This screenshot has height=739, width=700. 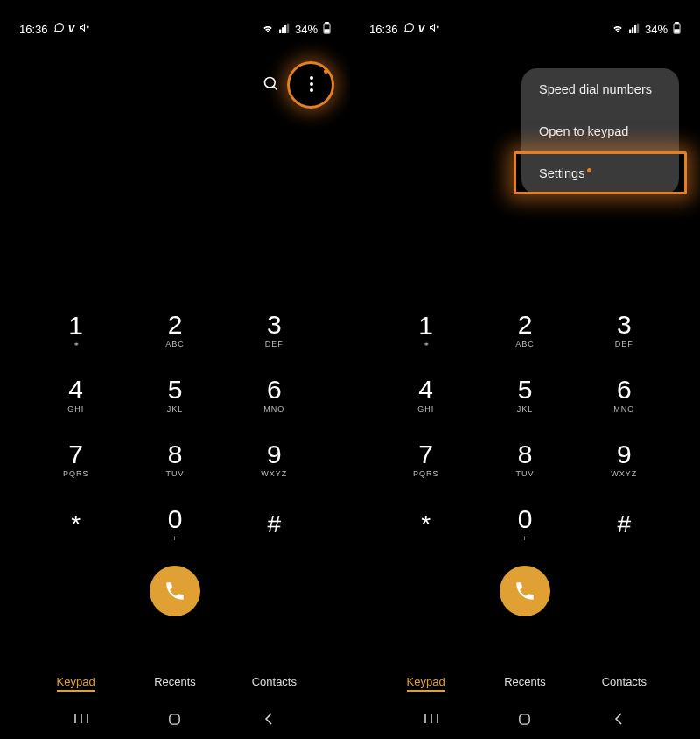 What do you see at coordinates (600, 131) in the screenshot?
I see `options-menu-popup: Speed dial numbers Open to keypad Settin…` at bounding box center [600, 131].